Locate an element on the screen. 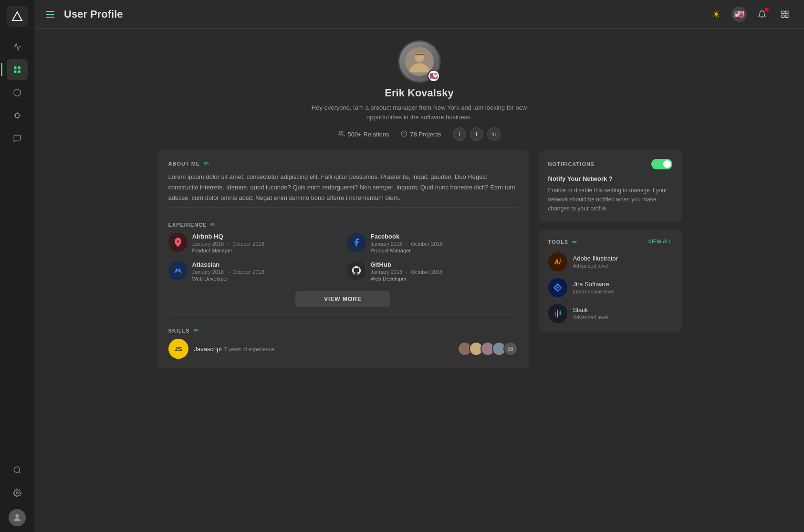 Image resolution: width=804 pixels, height=532 pixels. facebook-social-button: f is located at coordinates (459, 134).